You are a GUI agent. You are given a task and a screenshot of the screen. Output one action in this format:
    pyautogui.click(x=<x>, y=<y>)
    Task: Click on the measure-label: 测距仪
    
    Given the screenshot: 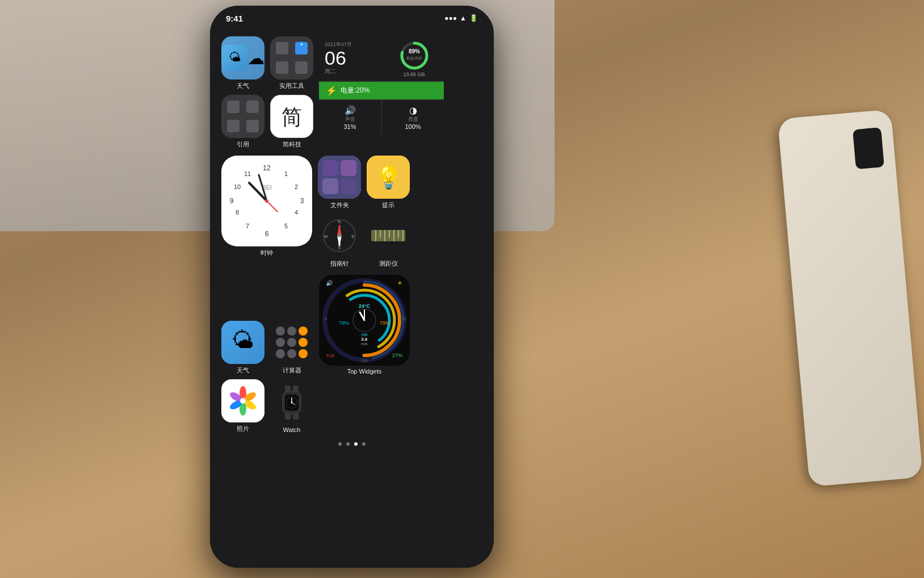 What is the action you would take?
    pyautogui.click(x=388, y=263)
    